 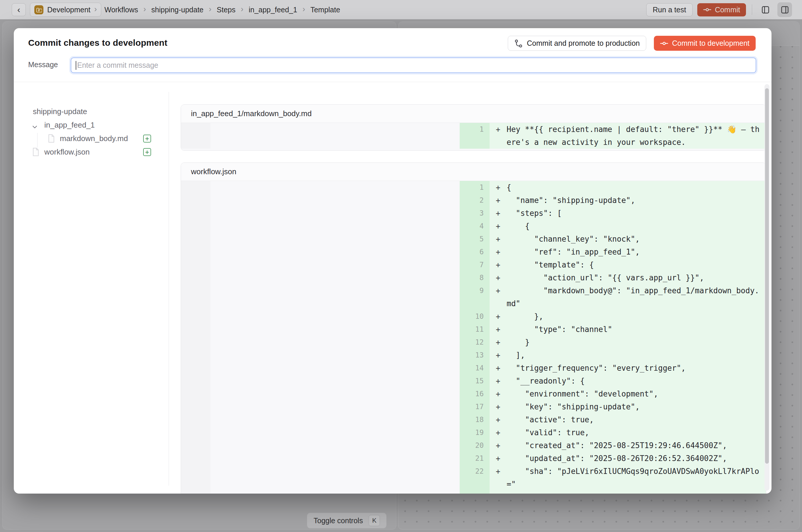 What do you see at coordinates (43, 64) in the screenshot?
I see `message-label: Message` at bounding box center [43, 64].